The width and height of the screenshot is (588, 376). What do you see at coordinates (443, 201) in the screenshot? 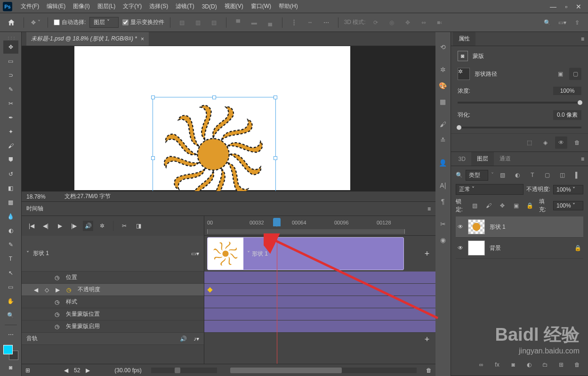
I see `paragraph-panel-icon: ¶` at bounding box center [443, 201].